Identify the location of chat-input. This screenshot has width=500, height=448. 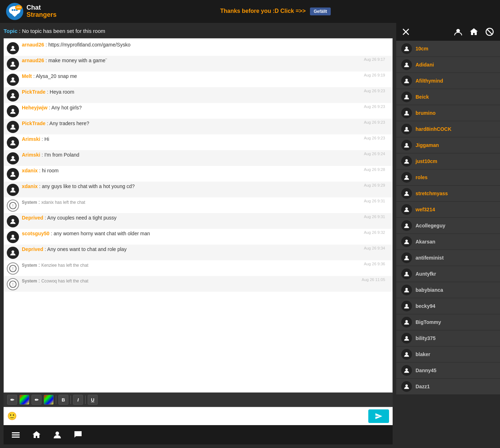
(193, 416).